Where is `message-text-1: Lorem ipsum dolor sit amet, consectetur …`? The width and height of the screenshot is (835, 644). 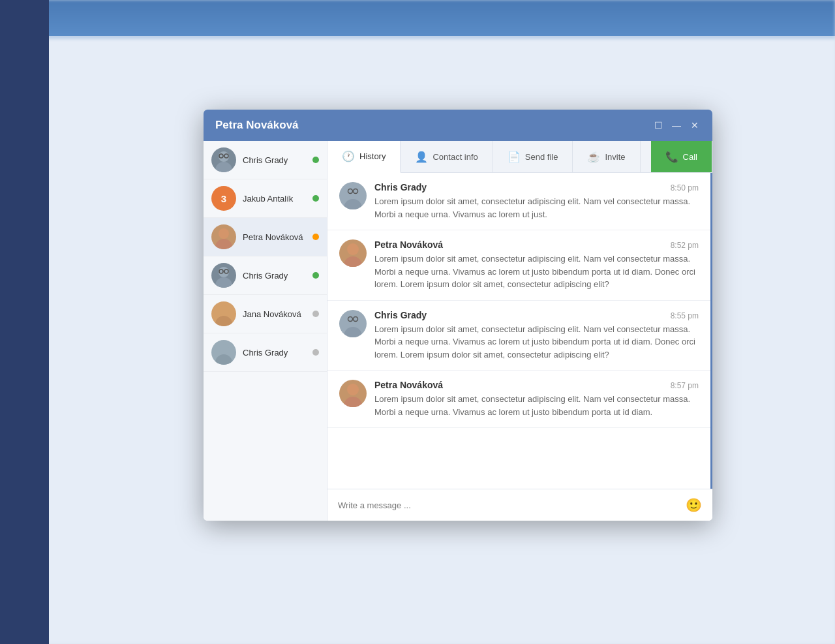
message-text-1: Lorem ipsum dolor sit amet, consectetur … is located at coordinates (536, 207).